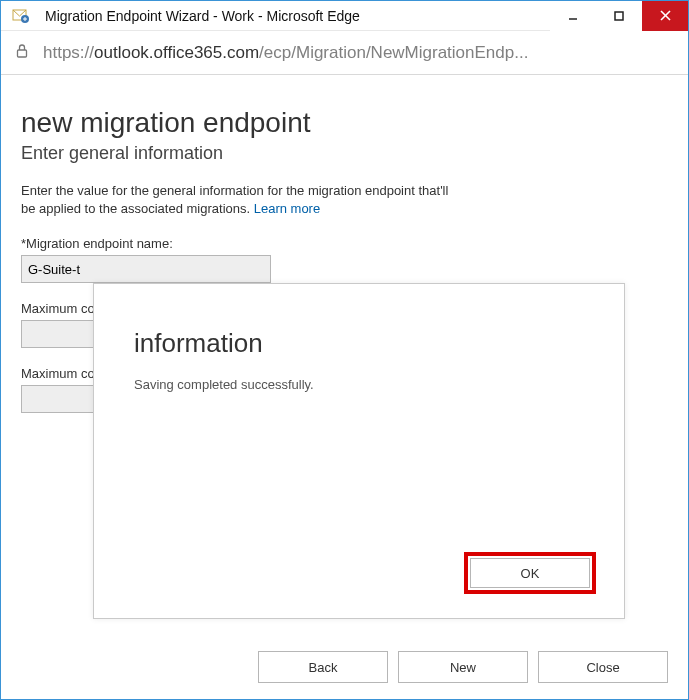  What do you see at coordinates (573, 16) in the screenshot?
I see `minimize-button` at bounding box center [573, 16].